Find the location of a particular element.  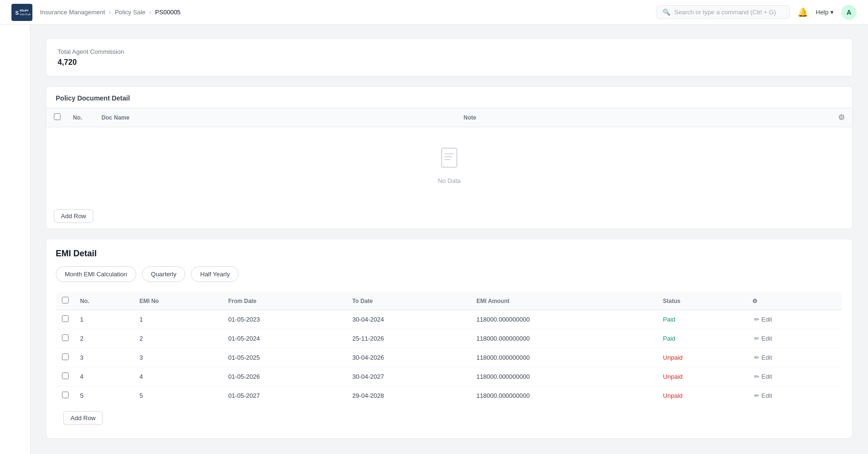

row-from-date-3: 01-05-2025 is located at coordinates (285, 358).